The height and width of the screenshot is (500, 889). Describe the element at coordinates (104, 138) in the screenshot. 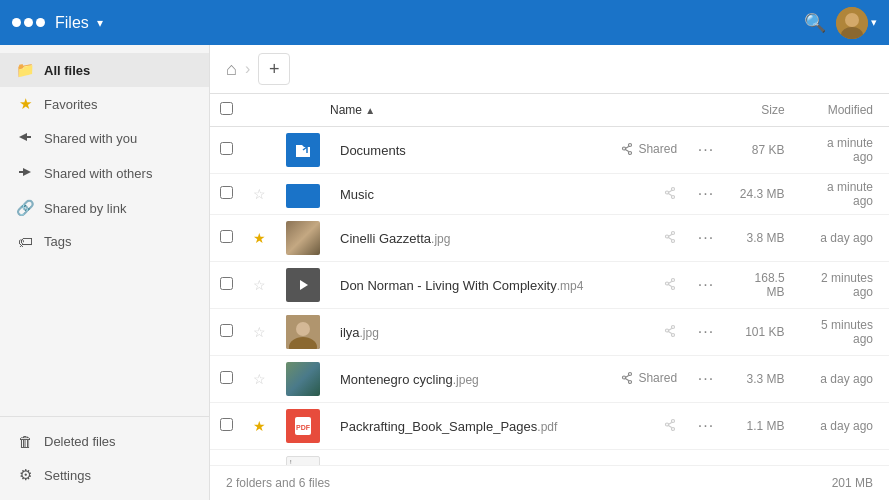

I see `sidebar-item-shared-with-you: Shared with you` at that location.